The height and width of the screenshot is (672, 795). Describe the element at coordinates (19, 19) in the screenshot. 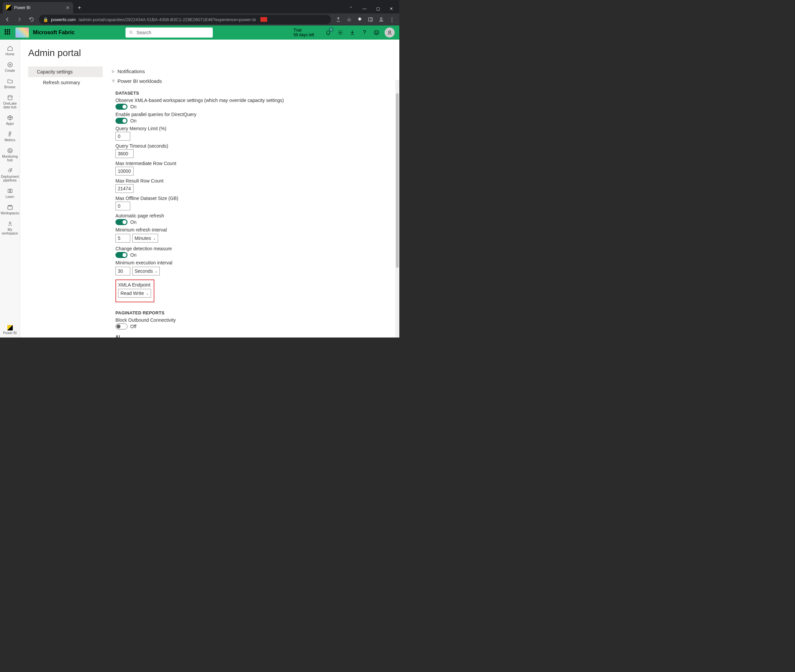

I see `forward-icon` at that location.